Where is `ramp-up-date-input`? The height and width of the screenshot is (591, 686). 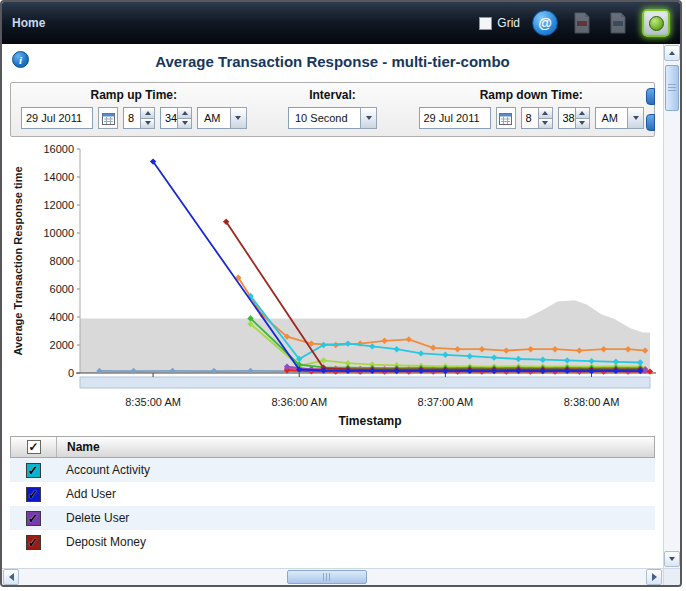
ramp-up-date-input is located at coordinates (57, 118).